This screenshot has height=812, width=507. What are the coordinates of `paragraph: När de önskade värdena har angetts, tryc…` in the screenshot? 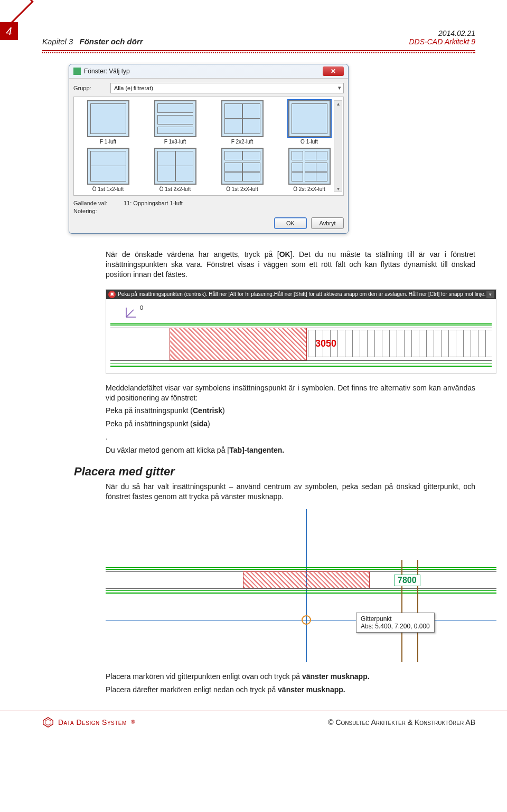 It's located at (290, 265).